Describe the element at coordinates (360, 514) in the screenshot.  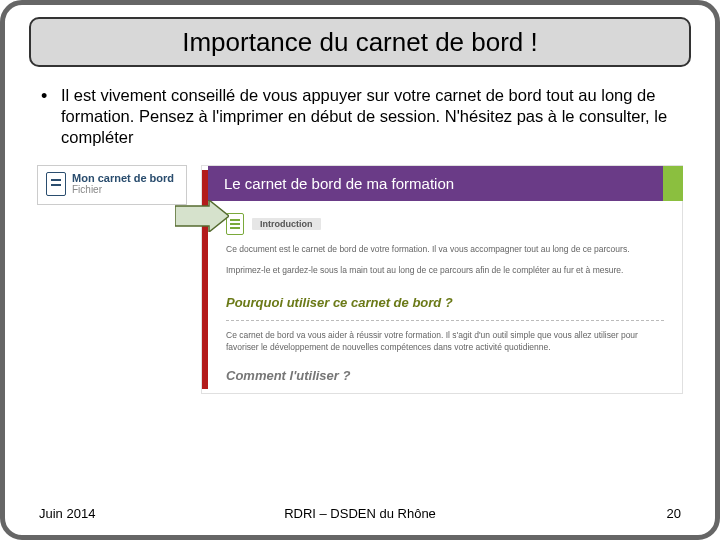
I see `footer-center: RDRI – DSDEN du Rhône` at that location.